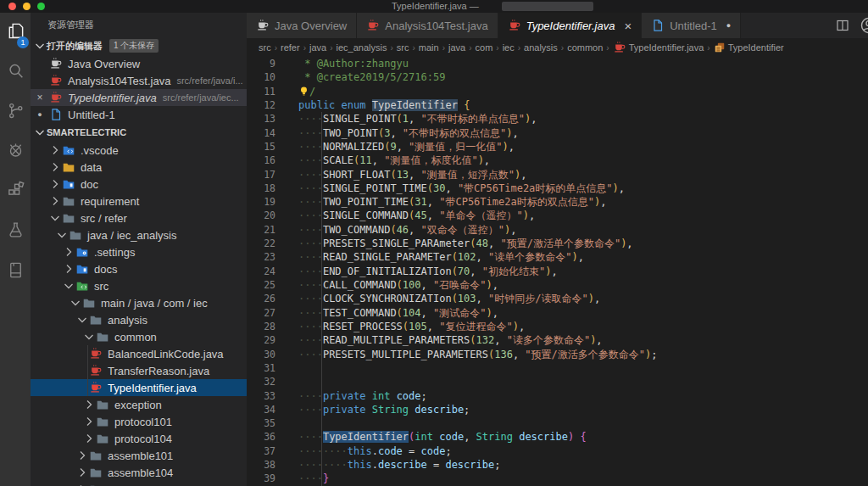 The image size is (868, 486). Describe the element at coordinates (261, 175) in the screenshot. I see `line-number: 17` at that location.